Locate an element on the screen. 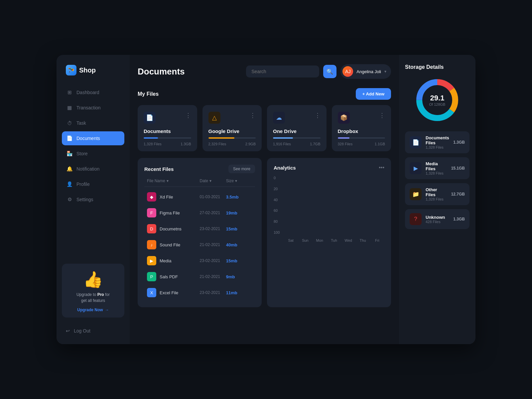  y-label: 80 is located at coordinates (277, 221).